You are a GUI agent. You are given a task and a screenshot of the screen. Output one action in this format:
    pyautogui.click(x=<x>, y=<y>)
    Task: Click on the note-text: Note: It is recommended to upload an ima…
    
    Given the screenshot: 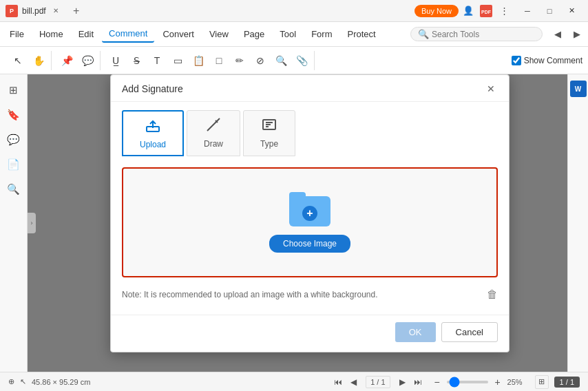 What is the action you would take?
    pyautogui.click(x=250, y=295)
    